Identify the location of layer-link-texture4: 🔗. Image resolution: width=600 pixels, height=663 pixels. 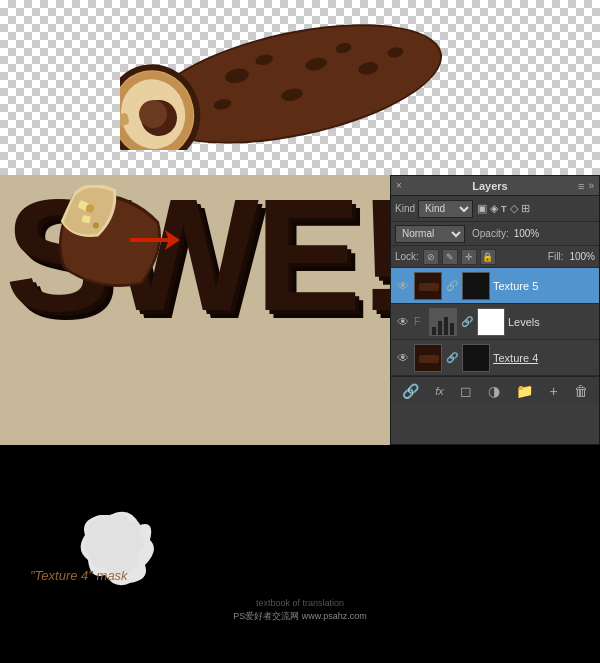
(452, 358).